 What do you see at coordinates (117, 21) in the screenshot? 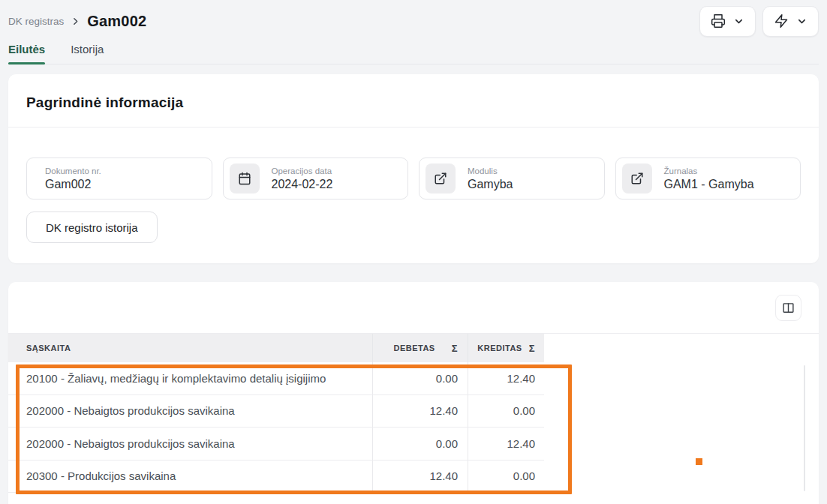
I see `page-title: Gam002` at bounding box center [117, 21].